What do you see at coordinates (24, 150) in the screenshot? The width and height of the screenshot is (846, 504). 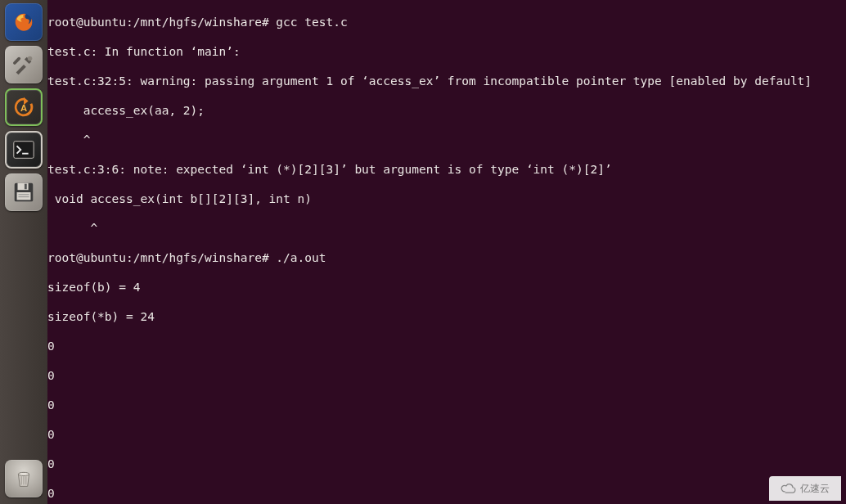 I see `terminal-icon` at bounding box center [24, 150].